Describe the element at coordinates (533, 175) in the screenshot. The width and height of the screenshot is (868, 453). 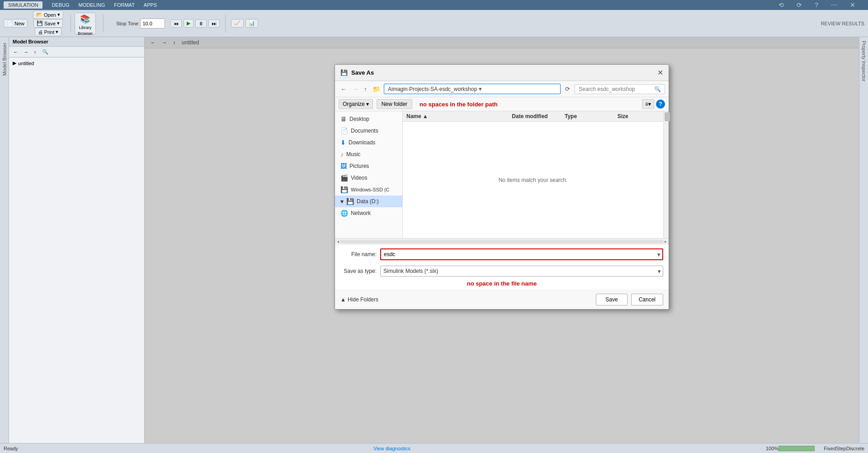
I see `file-main-area: Name ▲ Date modified Type Size` at that location.